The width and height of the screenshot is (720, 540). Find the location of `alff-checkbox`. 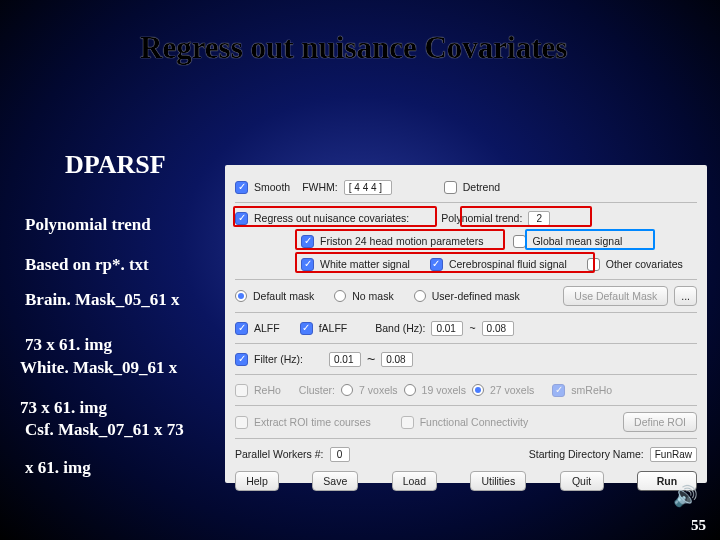

alff-checkbox is located at coordinates (242, 328).